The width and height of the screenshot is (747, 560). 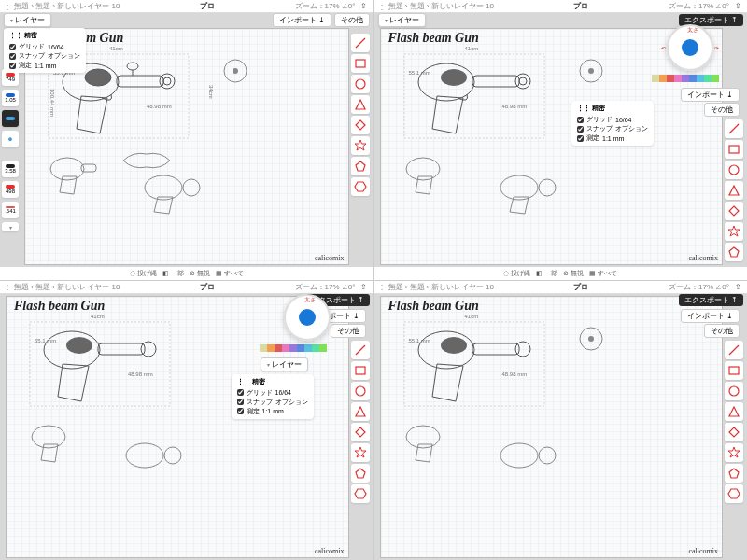 I want to click on pen-tool-thin: .541, so click(x=10, y=210).